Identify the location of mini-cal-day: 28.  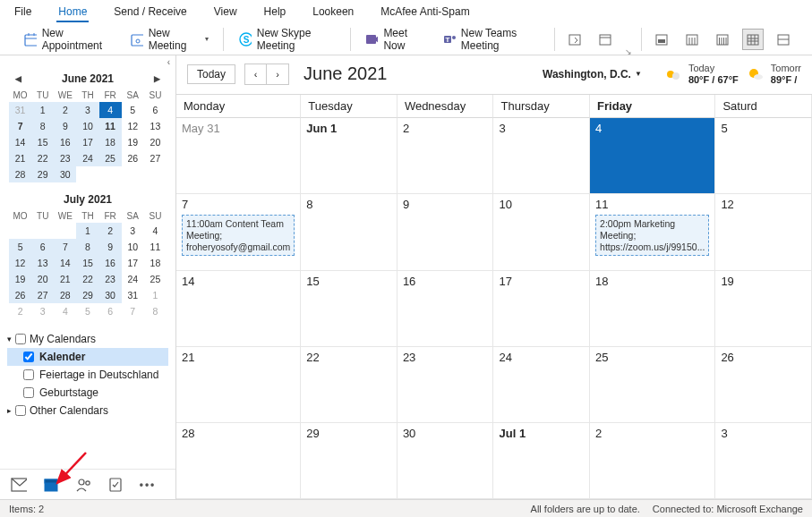
(20, 174).